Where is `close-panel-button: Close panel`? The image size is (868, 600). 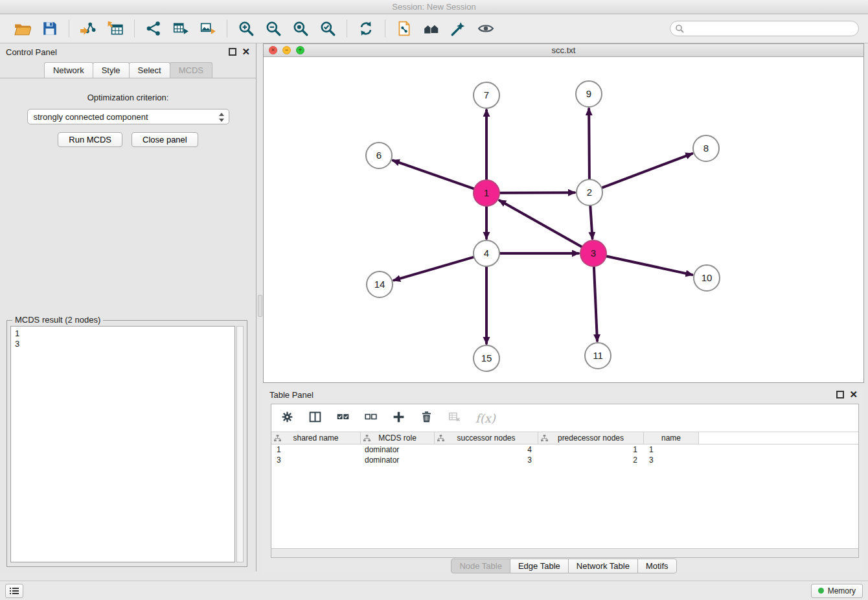
close-panel-button: Close panel is located at coordinates (165, 140).